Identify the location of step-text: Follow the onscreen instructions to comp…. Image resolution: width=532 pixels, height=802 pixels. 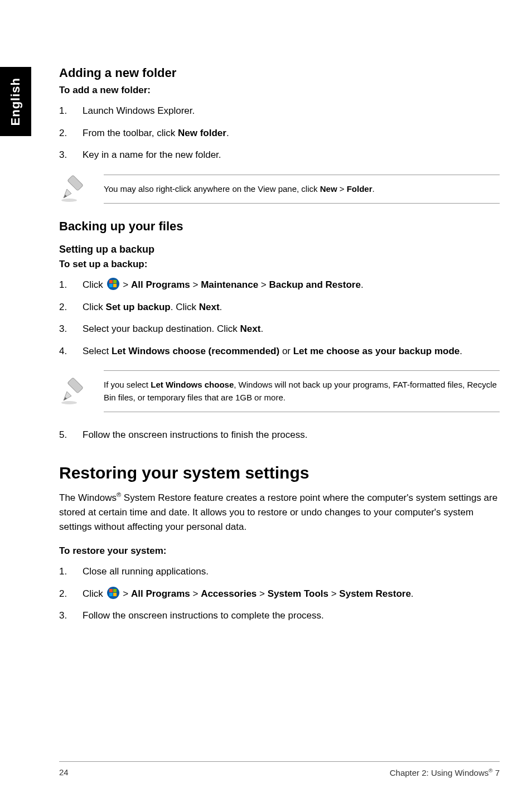
(291, 616).